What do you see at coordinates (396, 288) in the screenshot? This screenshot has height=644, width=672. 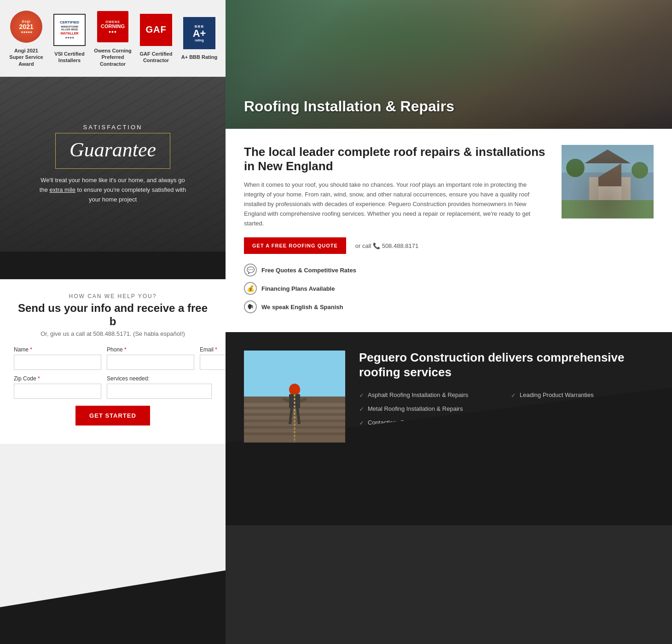 I see `feature-item-1: 💰 Financing Plans Available` at bounding box center [396, 288].